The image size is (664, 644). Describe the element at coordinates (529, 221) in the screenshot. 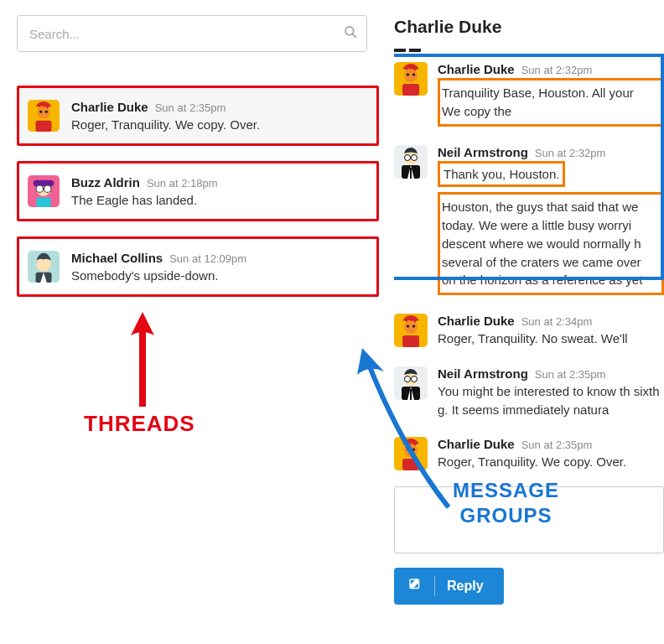

I see `message-group: Neil Armstrong Sun at 2:32pm Thank you, …` at that location.